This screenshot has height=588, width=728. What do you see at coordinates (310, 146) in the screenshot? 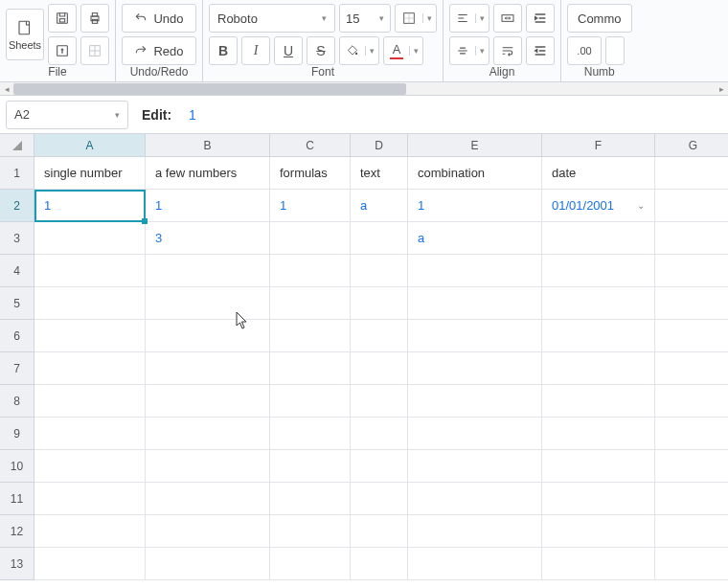
I see `column-header-C: C` at bounding box center [310, 146].